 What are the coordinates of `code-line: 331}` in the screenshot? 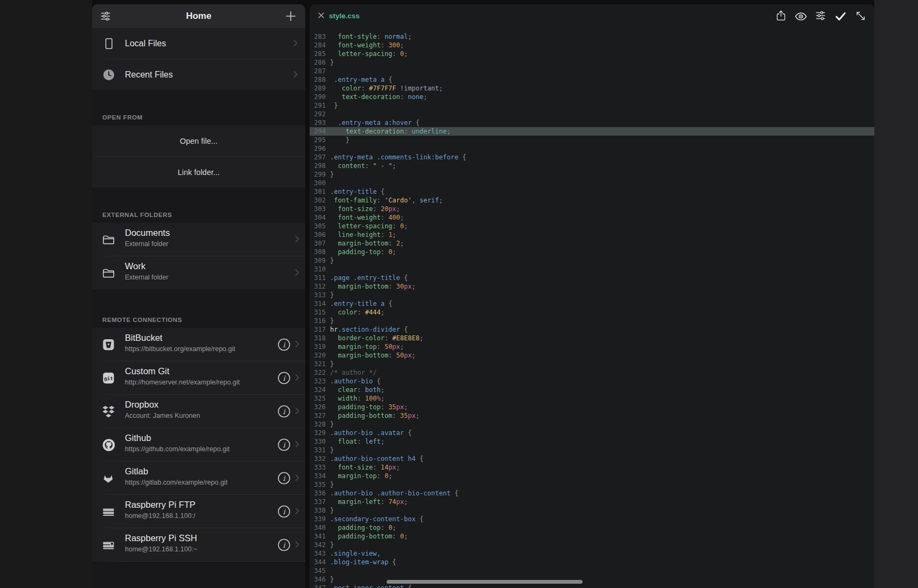 It's located at (592, 450).